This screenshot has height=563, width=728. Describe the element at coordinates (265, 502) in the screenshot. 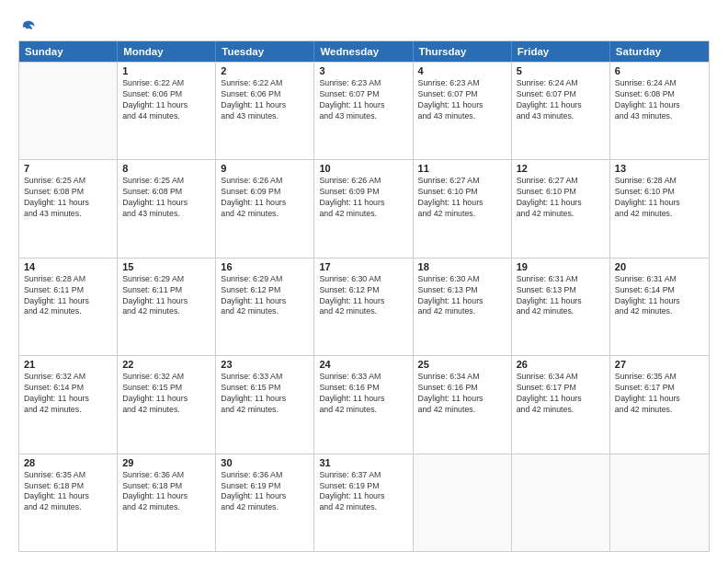

I see `day-cell-30: 30Sunrise: 6:36 AM Sunset: 6:19 PM Dayli…` at that location.